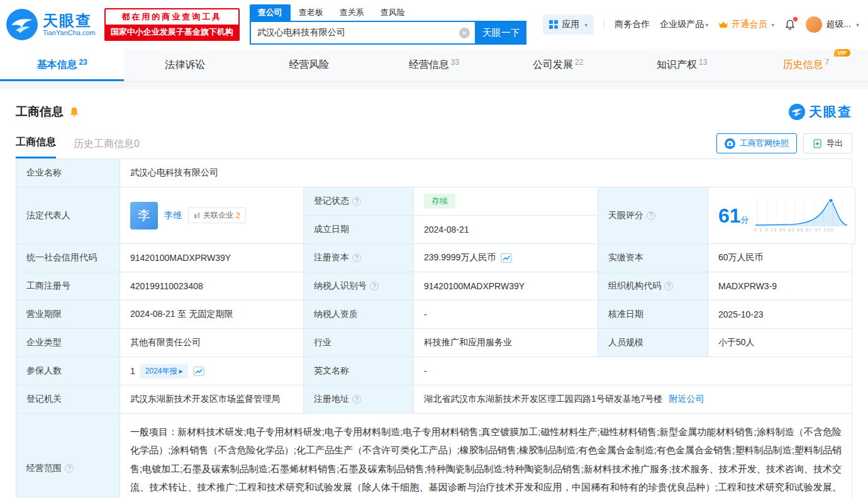 The height and width of the screenshot is (498, 868). What do you see at coordinates (311, 13) in the screenshot?
I see `search-tab-boss: 查老板` at bounding box center [311, 13].